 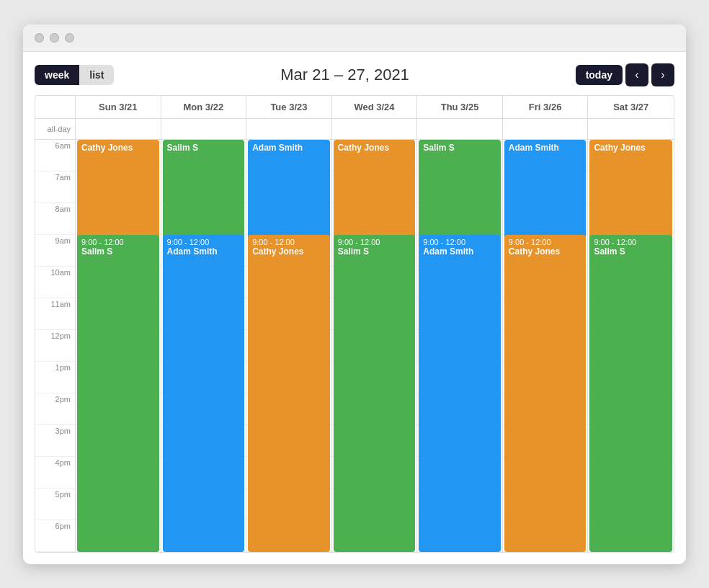 I want to click on allday-sun, so click(x=118, y=129).